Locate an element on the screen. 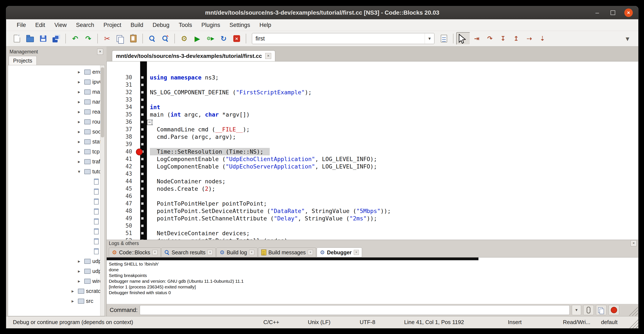  code-line: 48 pointToPoint.SetDeviceAttribute ("Dat… is located at coordinates (372, 211).